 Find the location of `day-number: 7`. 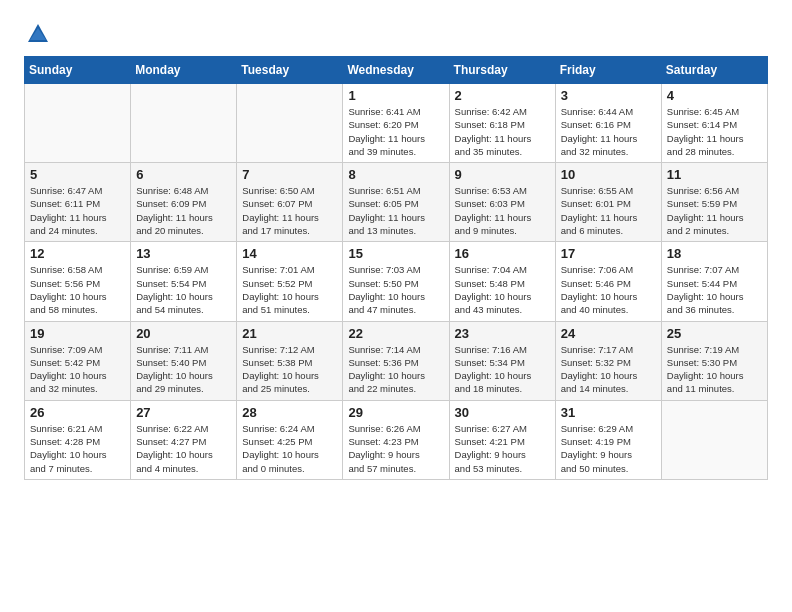

day-number: 7 is located at coordinates (290, 174).